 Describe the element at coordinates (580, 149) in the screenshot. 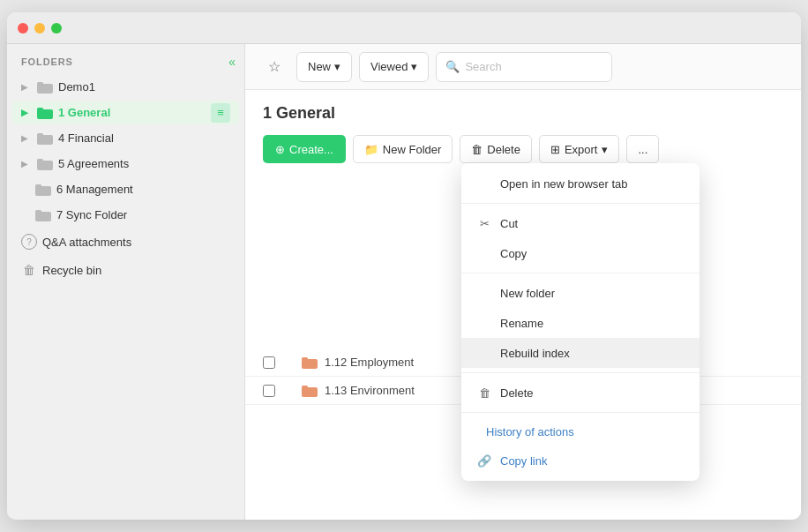

I see `export-button: ⊞ Export ▾` at that location.